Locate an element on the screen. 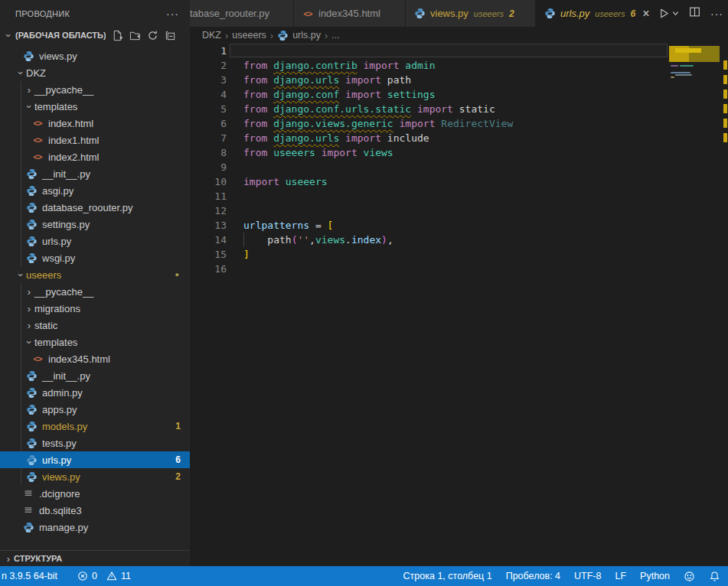  tab-label: urls.py is located at coordinates (575, 14).